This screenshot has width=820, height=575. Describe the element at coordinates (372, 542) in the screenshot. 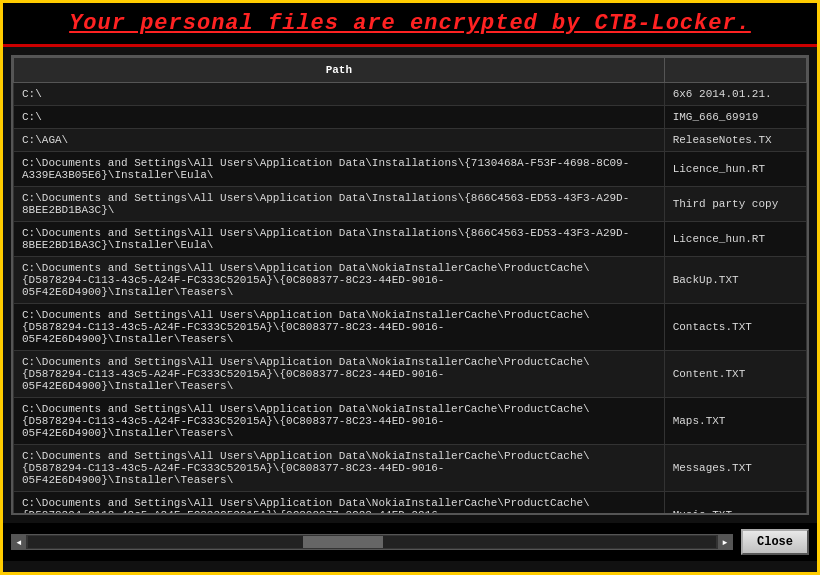

I see `h-scrollbar-track` at that location.